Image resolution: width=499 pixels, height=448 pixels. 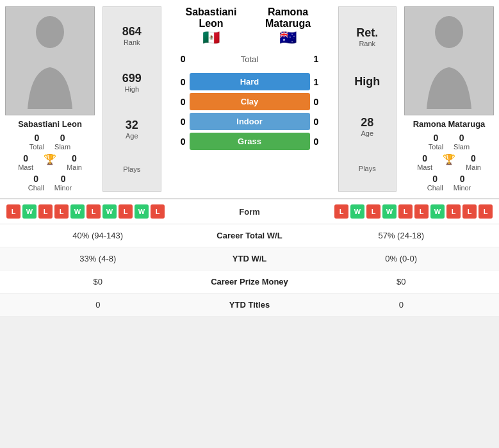 I want to click on player1-chall-label: Chall, so click(x=36, y=188).